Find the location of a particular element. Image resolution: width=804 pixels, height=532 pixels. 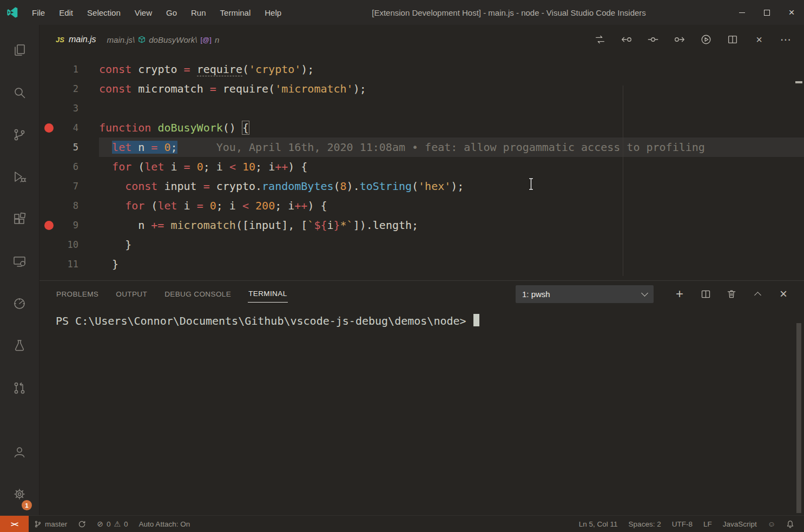

code-row: 1const crypto = require('crypto'); is located at coordinates (422, 69).